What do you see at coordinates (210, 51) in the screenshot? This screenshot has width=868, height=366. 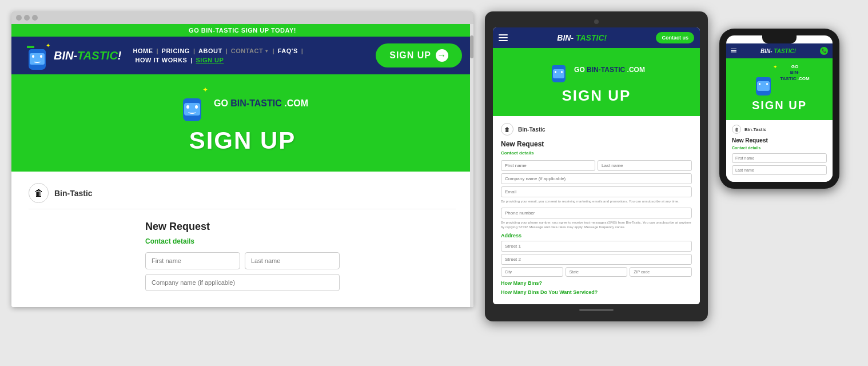 I see `nav-about: ABOUT` at bounding box center [210, 51].